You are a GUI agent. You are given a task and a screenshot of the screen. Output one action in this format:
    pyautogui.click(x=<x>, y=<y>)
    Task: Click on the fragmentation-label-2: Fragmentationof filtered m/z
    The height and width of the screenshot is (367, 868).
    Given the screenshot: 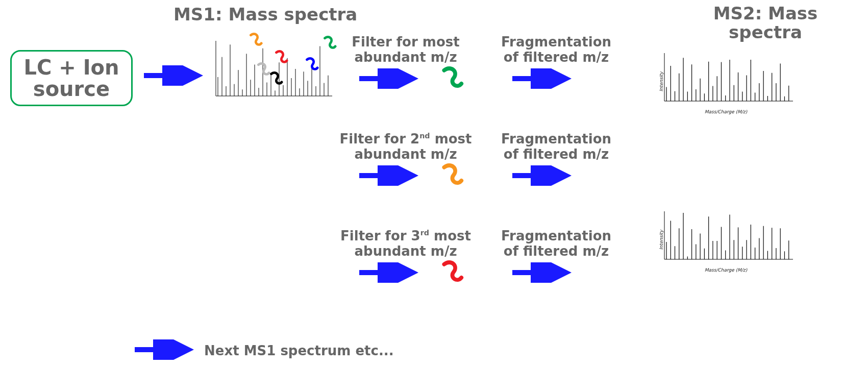 What is the action you would take?
    pyautogui.click(x=556, y=147)
    